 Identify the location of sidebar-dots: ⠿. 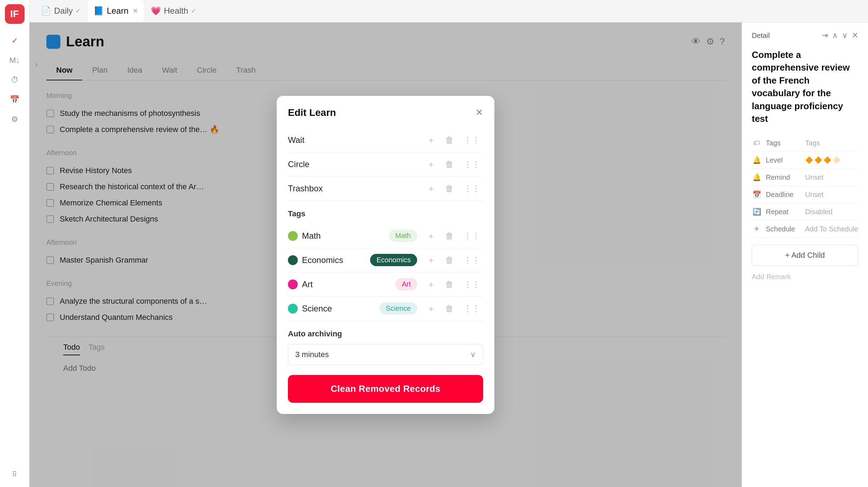
(15, 474).